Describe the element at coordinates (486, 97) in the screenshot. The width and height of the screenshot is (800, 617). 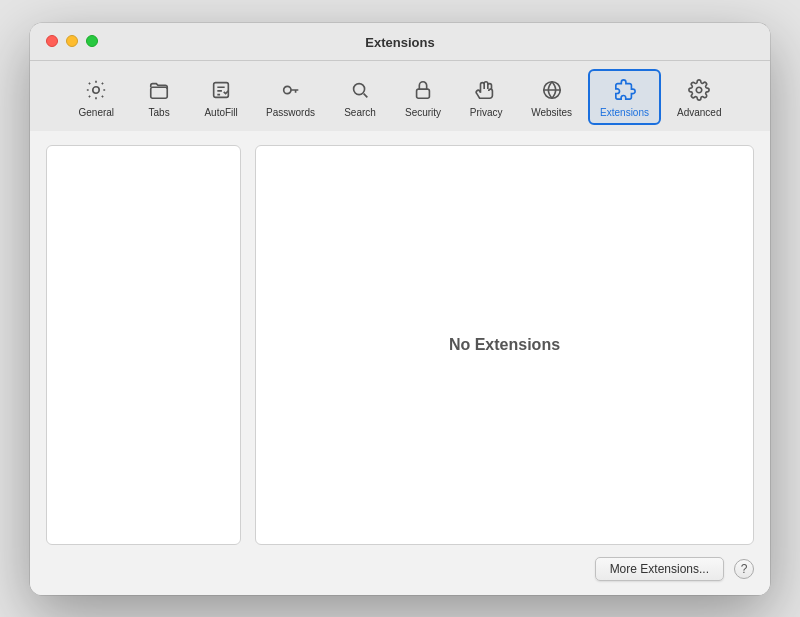
I see `tab-privacy: Privacy` at that location.